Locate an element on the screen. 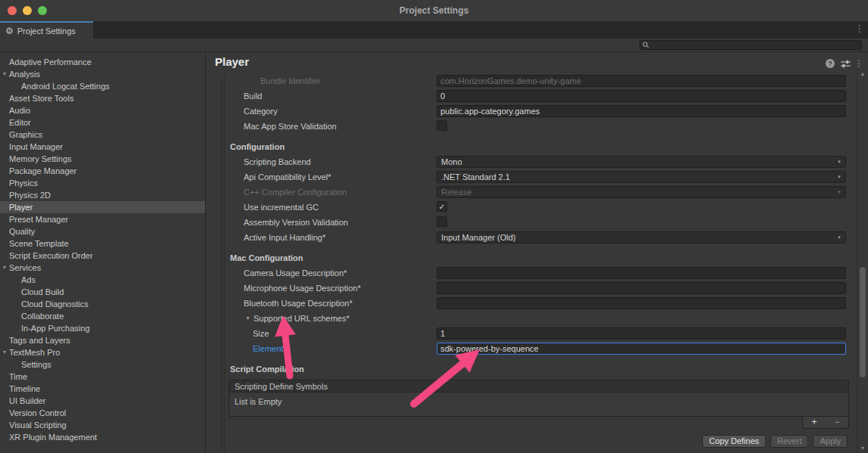 The width and height of the screenshot is (868, 453). sidebar-item-textmesh-pro: ▼TextMesh Pro is located at coordinates (103, 352).